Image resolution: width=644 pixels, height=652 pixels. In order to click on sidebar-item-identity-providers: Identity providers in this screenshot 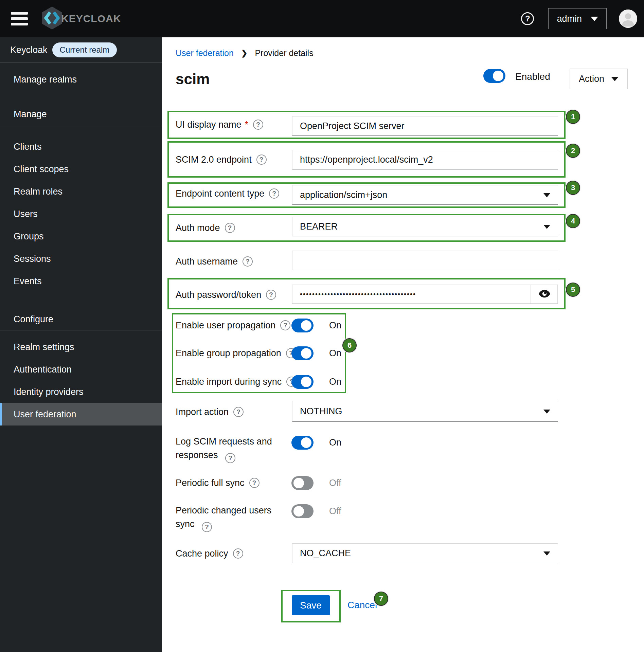, I will do `click(81, 392)`.